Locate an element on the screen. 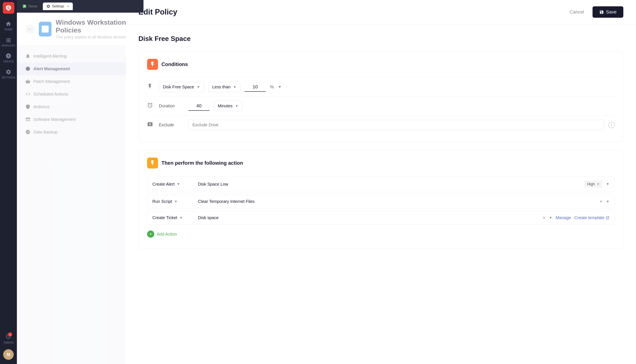 Image resolution: width=636 pixels, height=364 pixels. duration-icon is located at coordinates (151, 106).